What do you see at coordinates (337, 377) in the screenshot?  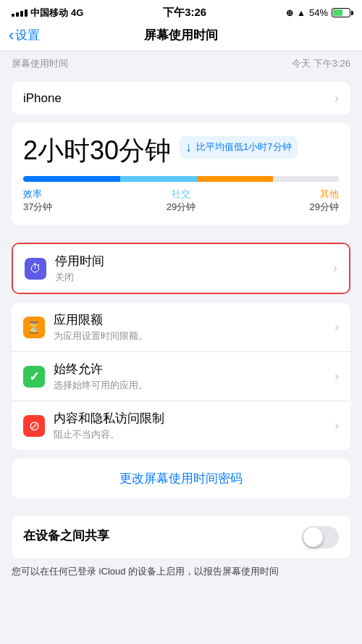 I see `always-allowed-chevron-icon: ›` at bounding box center [337, 377].